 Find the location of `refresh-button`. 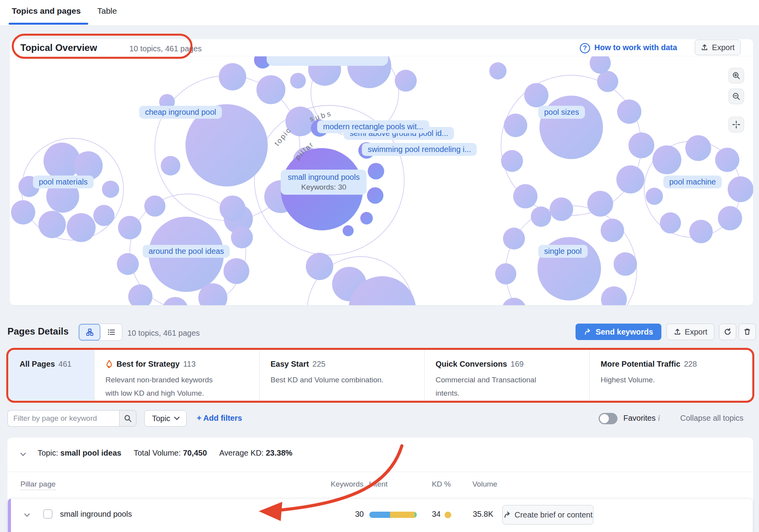

refresh-button is located at coordinates (728, 332).